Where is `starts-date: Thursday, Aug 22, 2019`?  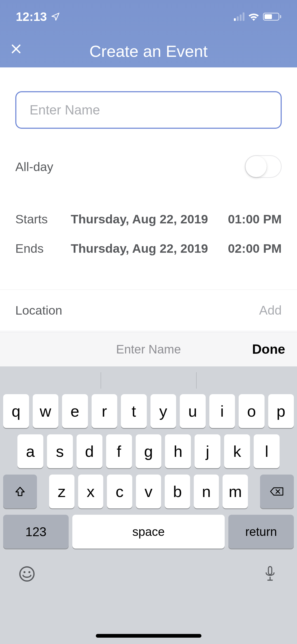 starts-date: Thursday, Aug 22, 2019 is located at coordinates (139, 219).